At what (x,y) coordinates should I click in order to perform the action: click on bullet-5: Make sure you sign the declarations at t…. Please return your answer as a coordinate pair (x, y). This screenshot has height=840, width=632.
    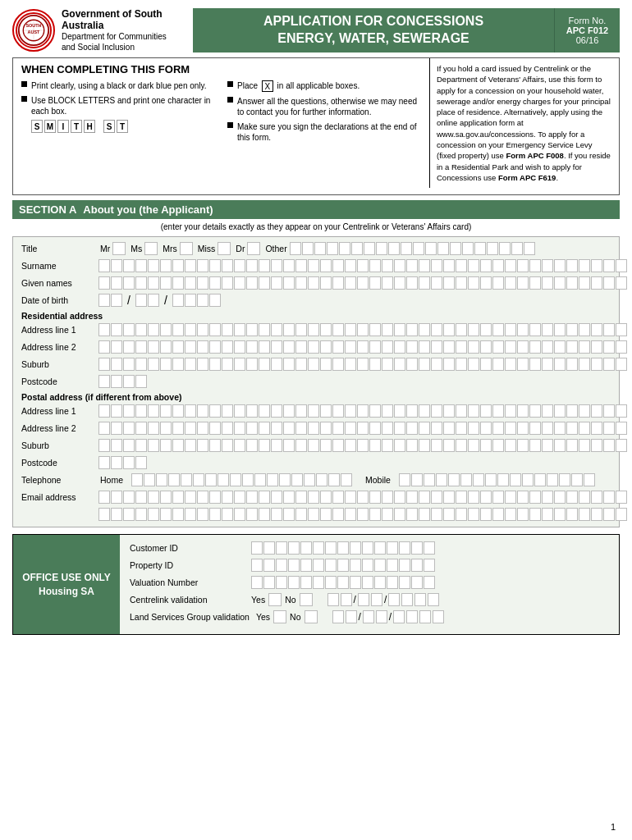
    Looking at the image, I should click on (324, 132).